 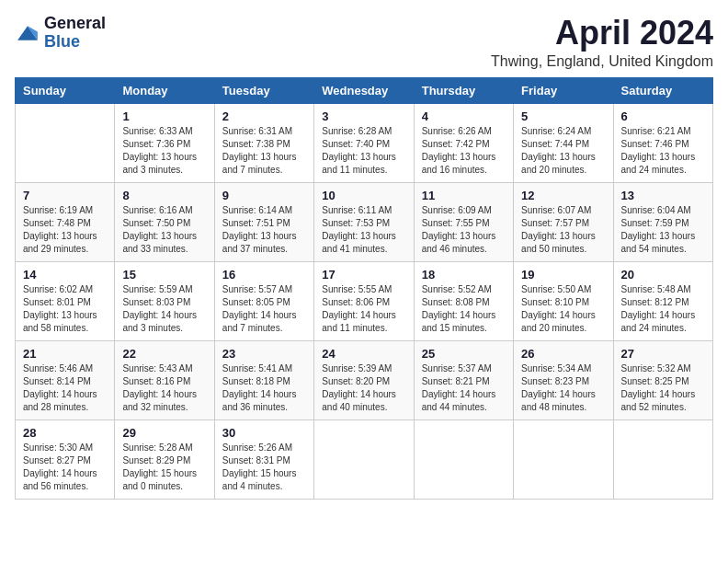 I want to click on calendar-week-row: 14Sunrise: 6:02 AMSunset: 8:01 PMDayligh…, so click(x=364, y=301).